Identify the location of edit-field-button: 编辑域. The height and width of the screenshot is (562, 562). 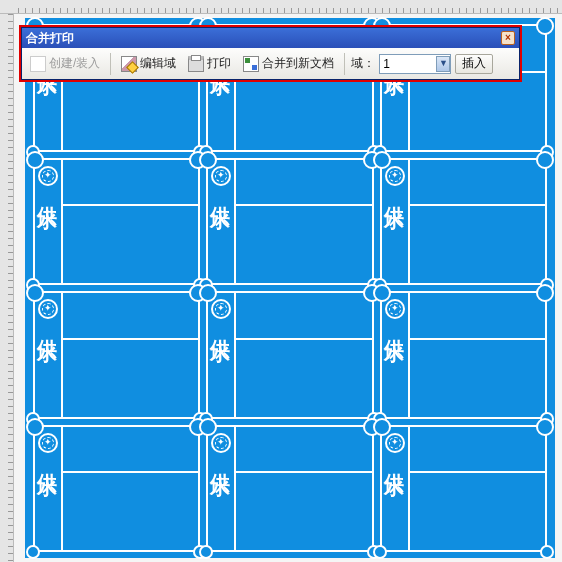
(148, 64).